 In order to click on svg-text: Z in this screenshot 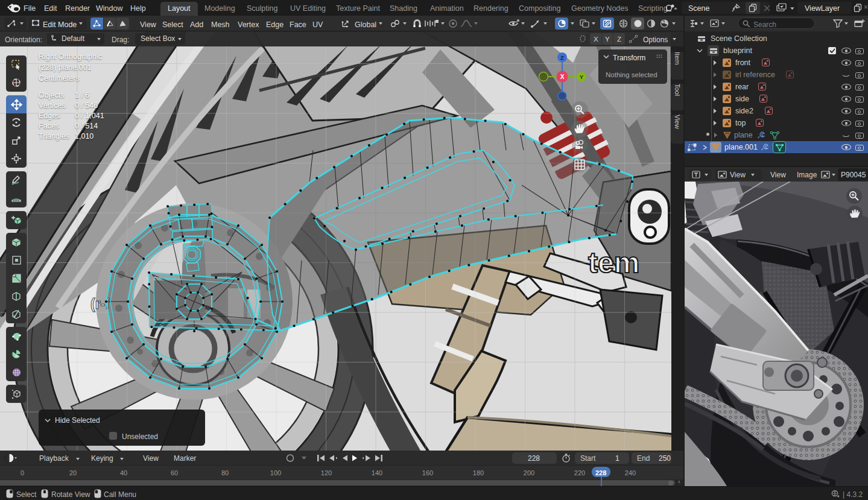, I will do `click(562, 58)`.